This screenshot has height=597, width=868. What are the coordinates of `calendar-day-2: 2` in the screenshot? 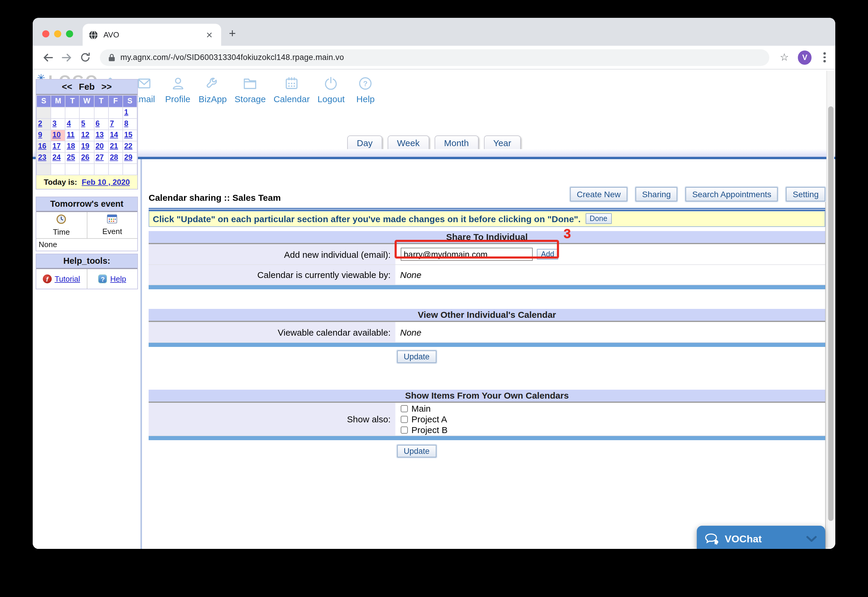 It's located at (43, 124).